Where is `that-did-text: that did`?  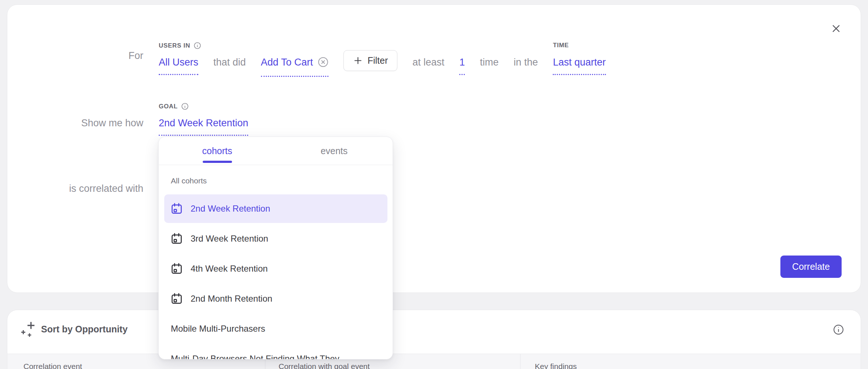
that-did-text: that did is located at coordinates (229, 62).